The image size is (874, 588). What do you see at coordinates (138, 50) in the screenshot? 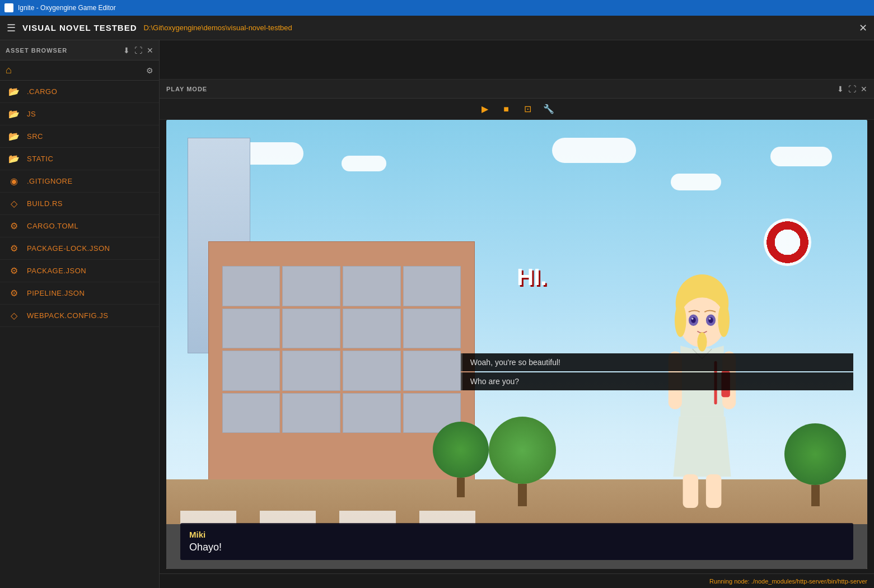
I see `sidebar-expand-icon: ⛶` at bounding box center [138, 50].